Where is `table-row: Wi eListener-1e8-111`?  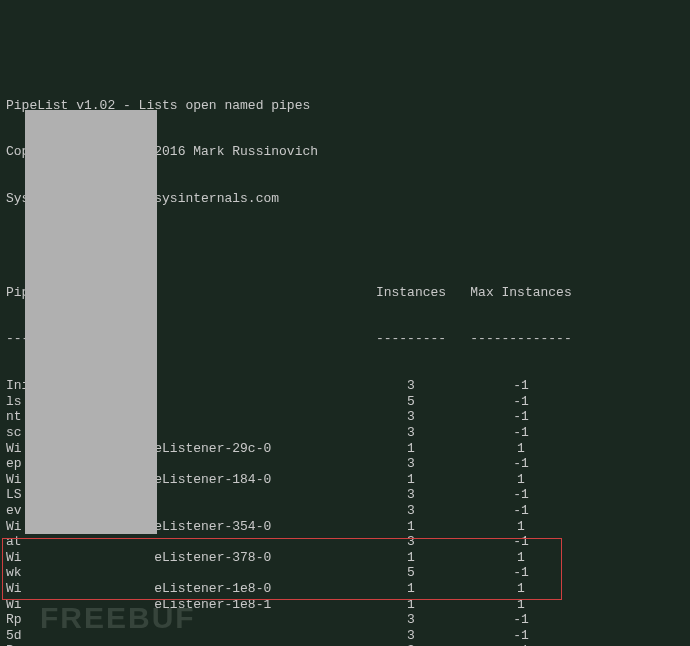
table-row: Wi eListener-1e8-111 is located at coordinates (345, 605).